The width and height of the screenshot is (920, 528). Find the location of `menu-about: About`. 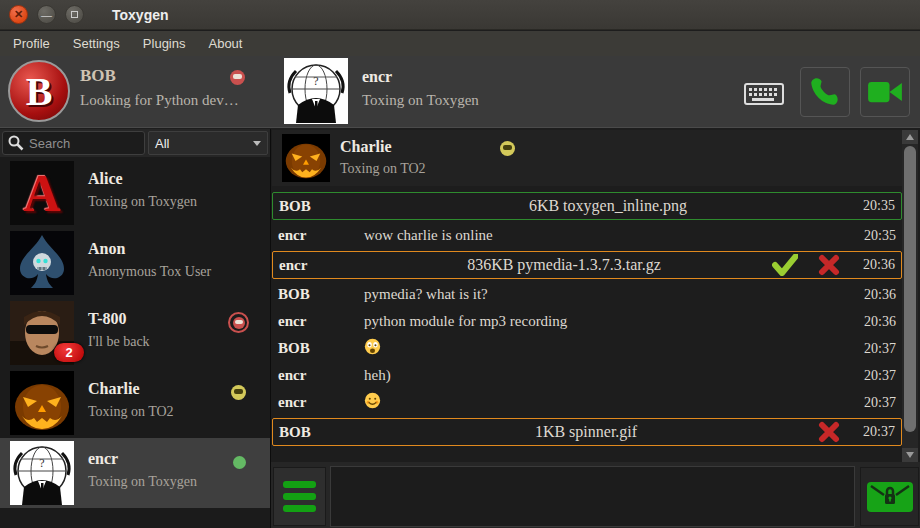

menu-about: About is located at coordinates (225, 44).